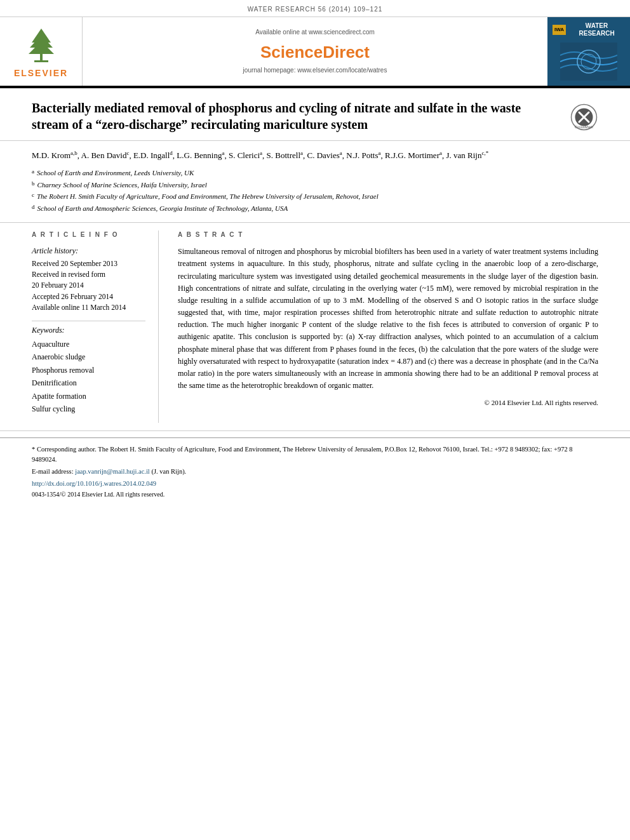 This screenshot has width=630, height=840. What do you see at coordinates (315, 484) in the screenshot?
I see `doi-line: http://dx.doi.org/10.1016/j.watres.2014.…` at bounding box center [315, 484].